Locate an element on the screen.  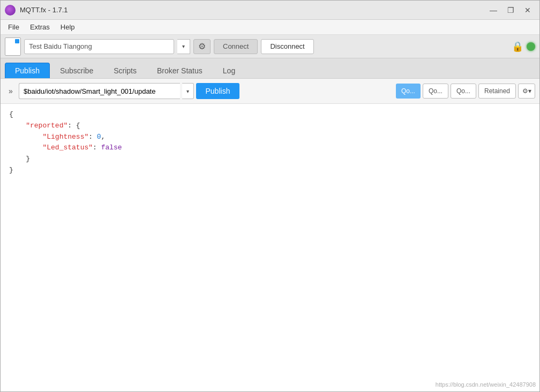
menu-file: File is located at coordinates (14, 27).